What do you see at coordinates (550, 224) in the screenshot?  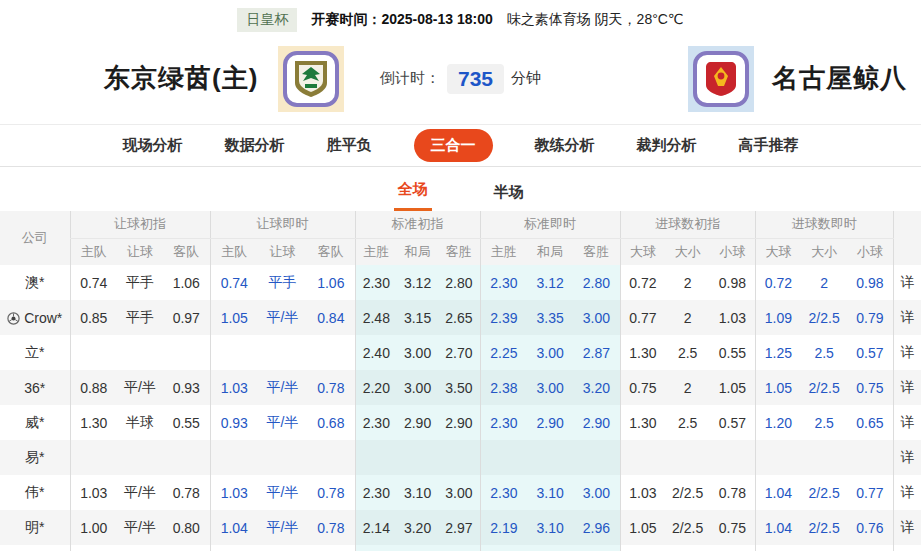 I see `group-header: 标准即时` at bounding box center [550, 224].